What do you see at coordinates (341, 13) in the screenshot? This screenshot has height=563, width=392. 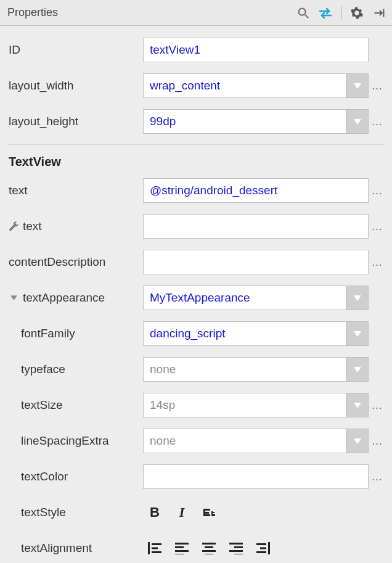 I see `header-toolbar` at bounding box center [341, 13].